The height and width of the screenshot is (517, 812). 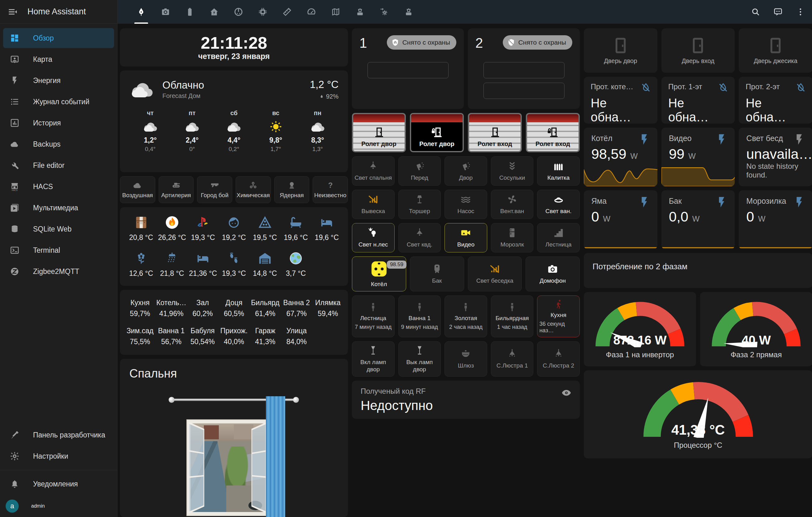 I want to click on temperature-sensor: 19,5 °C, so click(x=265, y=229).